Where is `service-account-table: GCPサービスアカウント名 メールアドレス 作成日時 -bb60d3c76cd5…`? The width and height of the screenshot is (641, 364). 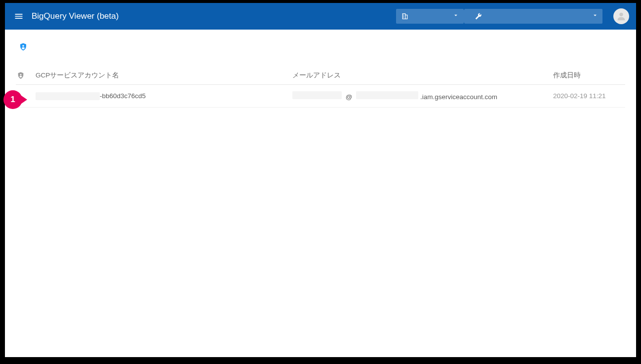
service-account-table: GCPサービスアカウント名 メールアドレス 作成日時 -bb60d3c76cd5… is located at coordinates (320, 89).